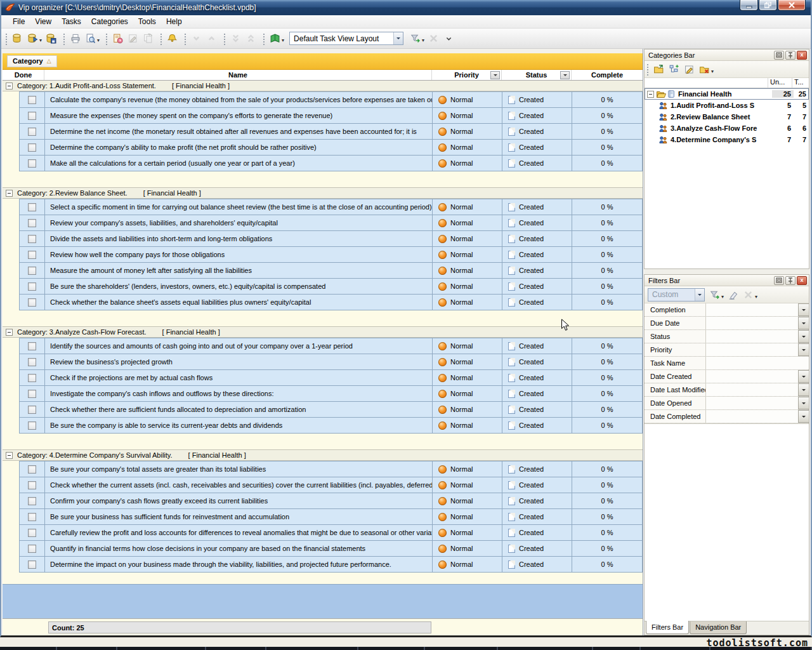 The image size is (812, 650). I want to click on move-to-top-button, so click(251, 39).